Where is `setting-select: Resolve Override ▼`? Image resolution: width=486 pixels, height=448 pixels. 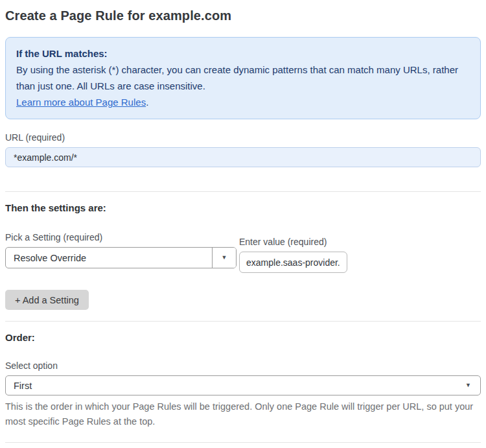 setting-select: Resolve Override ▼ is located at coordinates (121, 258).